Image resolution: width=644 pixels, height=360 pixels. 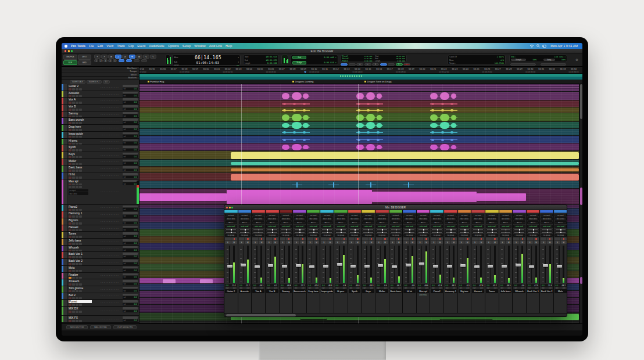 What do you see at coordinates (581, 204) in the screenshot?
I see `track-scrollbar` at bounding box center [581, 204].